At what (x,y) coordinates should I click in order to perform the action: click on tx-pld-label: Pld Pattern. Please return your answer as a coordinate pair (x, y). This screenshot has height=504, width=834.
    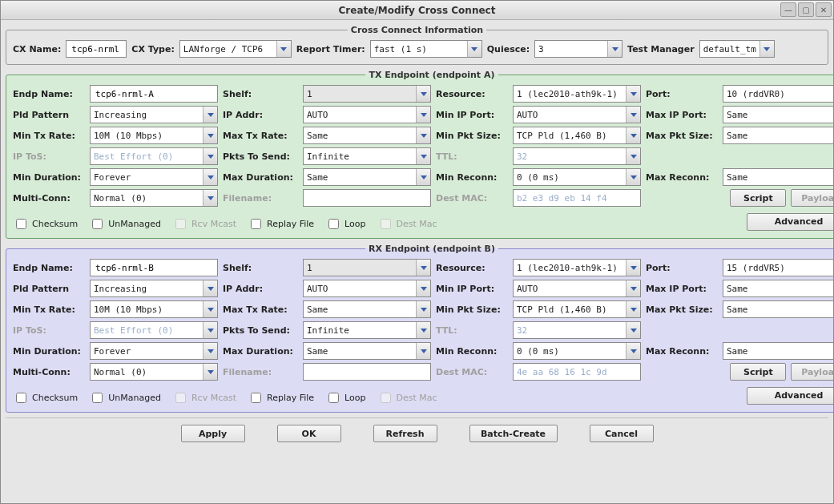
    Looking at the image, I should click on (49, 115).